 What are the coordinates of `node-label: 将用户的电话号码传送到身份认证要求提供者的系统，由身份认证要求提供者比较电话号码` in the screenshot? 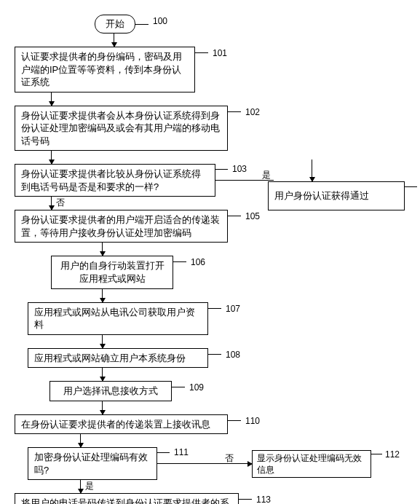 It's located at (125, 501).